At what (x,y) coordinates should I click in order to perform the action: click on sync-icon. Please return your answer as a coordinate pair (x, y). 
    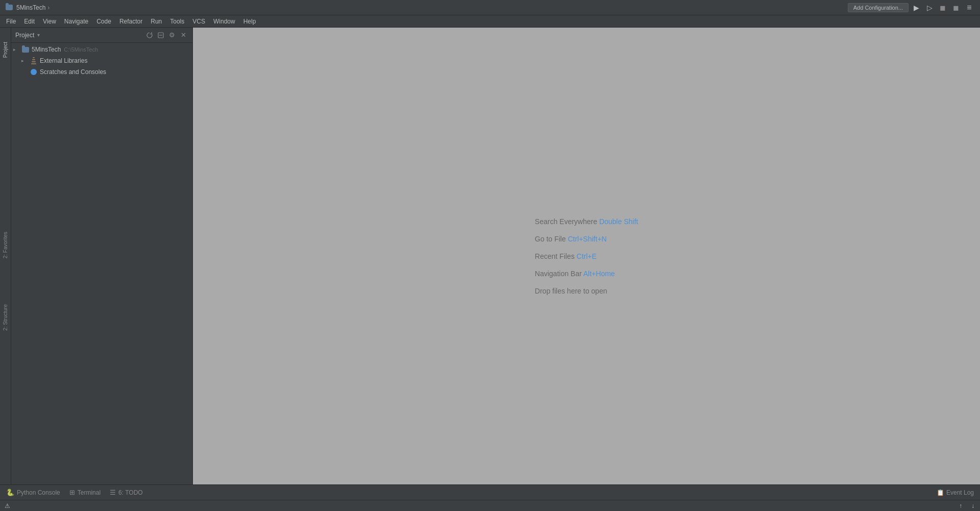
    Looking at the image, I should click on (150, 35).